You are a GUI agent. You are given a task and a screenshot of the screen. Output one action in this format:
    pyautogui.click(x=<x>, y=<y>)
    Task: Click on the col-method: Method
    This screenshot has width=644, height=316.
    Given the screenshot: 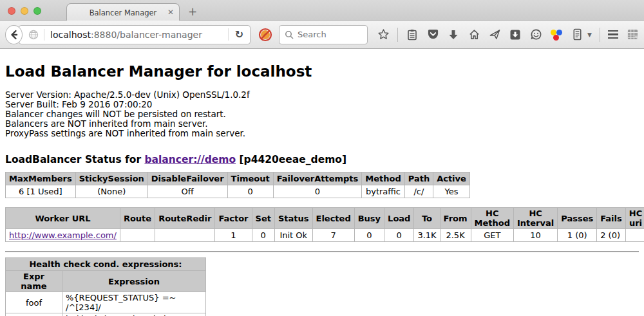 What is the action you would take?
    pyautogui.click(x=383, y=179)
    